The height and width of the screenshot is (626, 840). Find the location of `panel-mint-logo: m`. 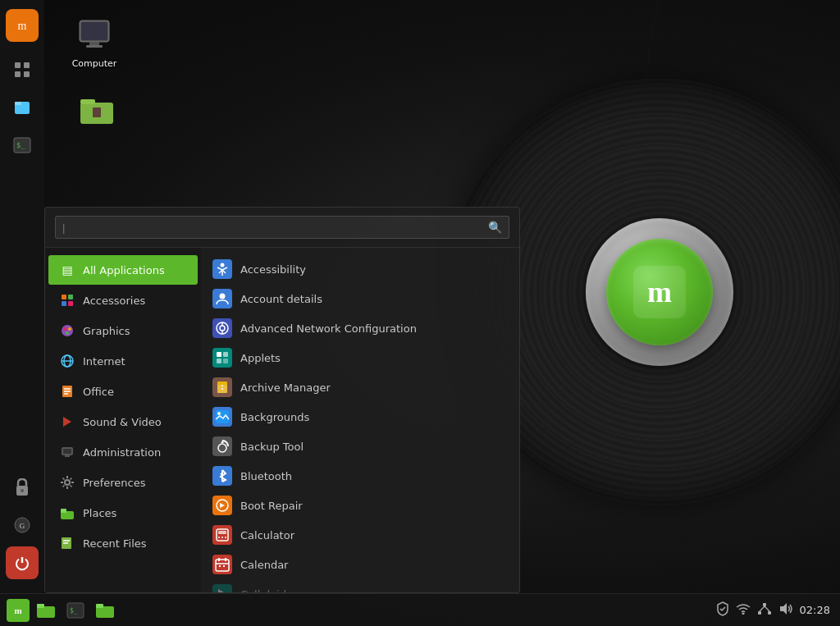

panel-mint-logo: m is located at coordinates (18, 610).